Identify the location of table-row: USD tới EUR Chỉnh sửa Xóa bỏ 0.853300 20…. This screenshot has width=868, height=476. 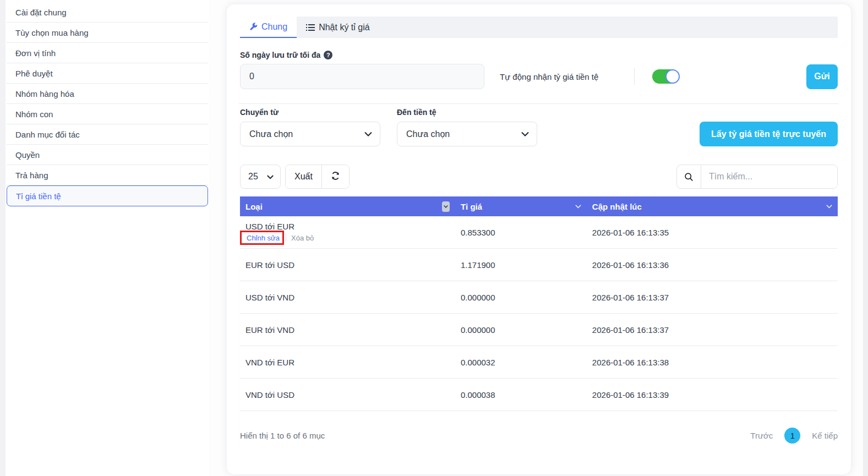
(539, 232).